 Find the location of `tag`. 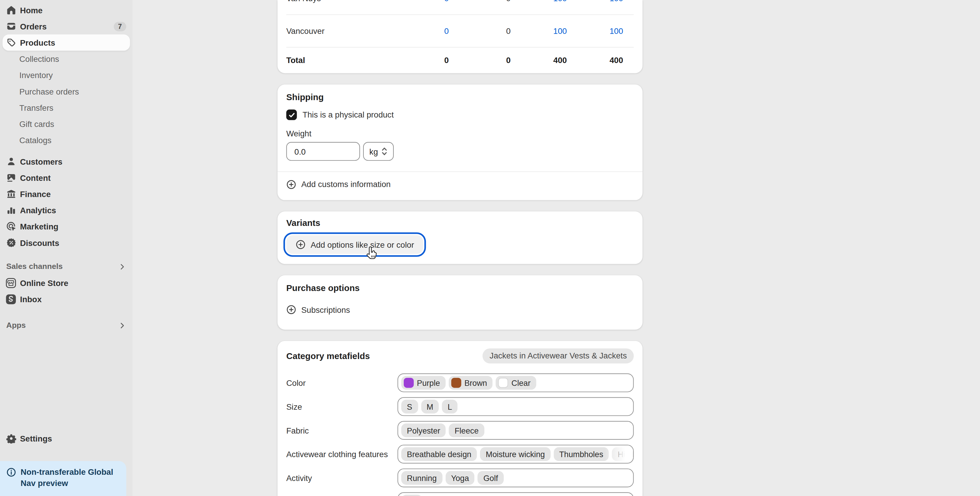

tag is located at coordinates (412, 495).